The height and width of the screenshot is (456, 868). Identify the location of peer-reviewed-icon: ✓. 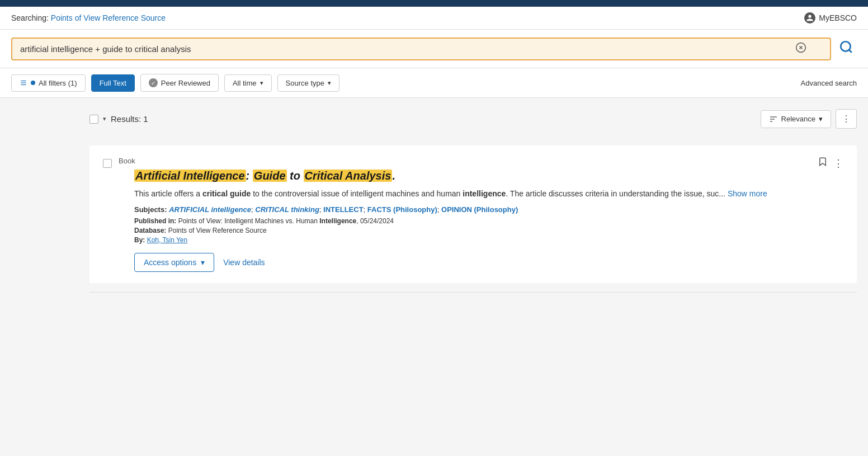
(153, 83).